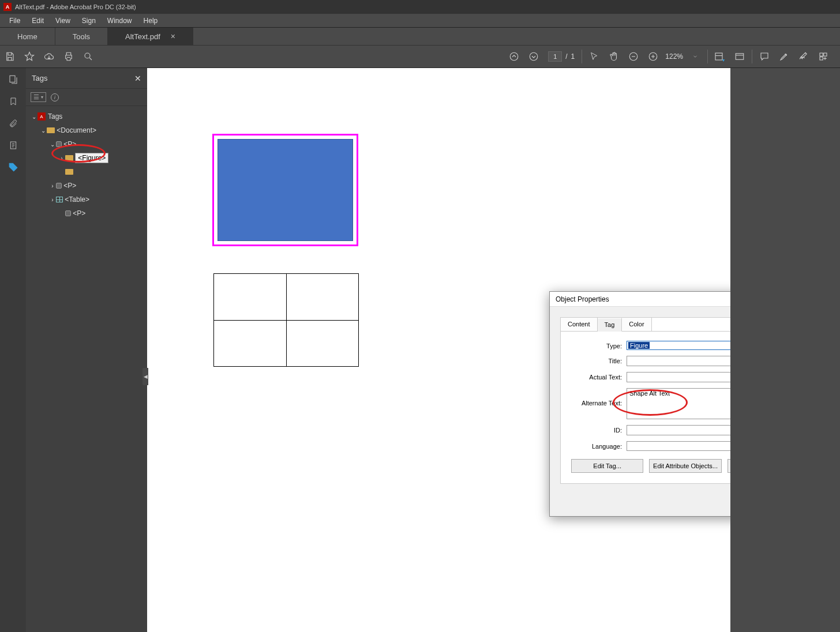 Image resolution: width=840 pixels, height=632 pixels. I want to click on tree-root: ⌄ A Tags, so click(87, 116).